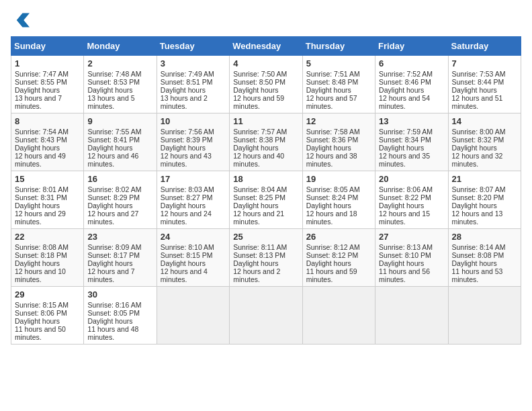 This screenshot has height=411, width=532. I want to click on sunset-label: Sunset: 8:06 PM, so click(41, 313).